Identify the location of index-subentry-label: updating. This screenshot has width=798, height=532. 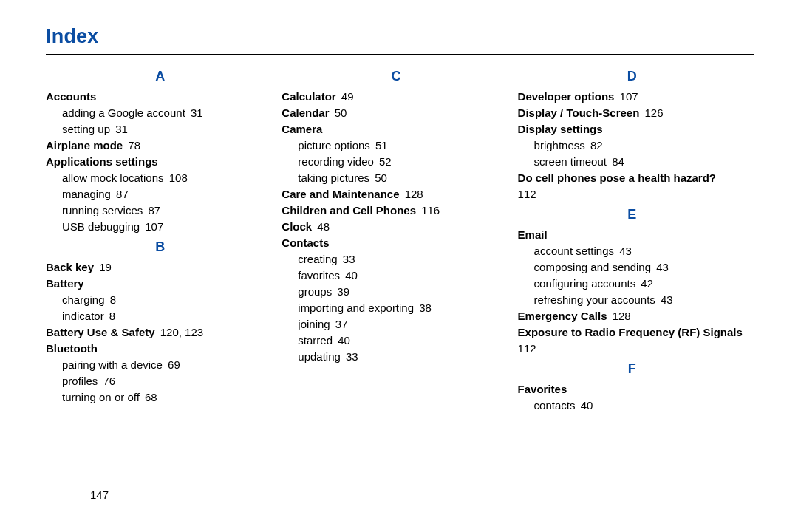
(319, 356).